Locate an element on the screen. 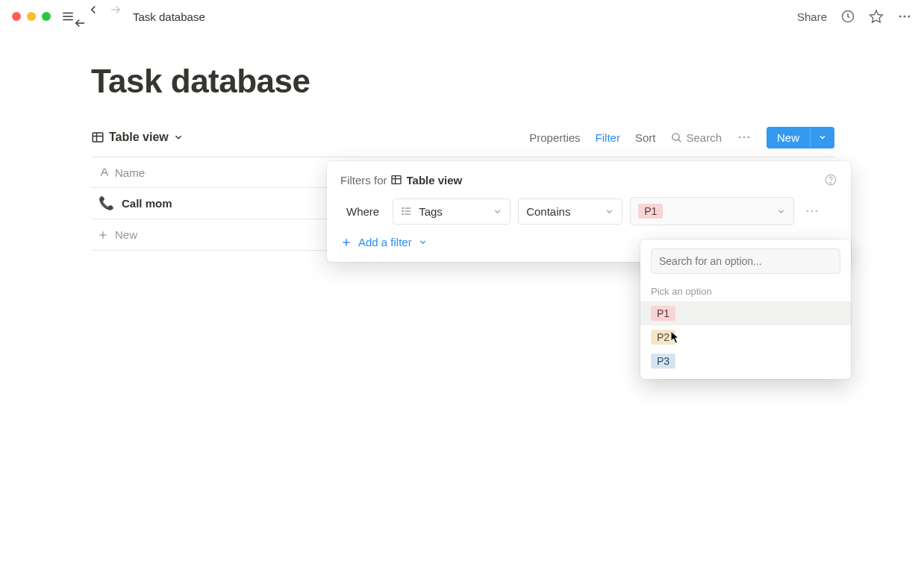 Image resolution: width=924 pixels, height=573 pixels. database-toolbar: Table view Properties Filter Sort Search… is located at coordinates (463, 137).